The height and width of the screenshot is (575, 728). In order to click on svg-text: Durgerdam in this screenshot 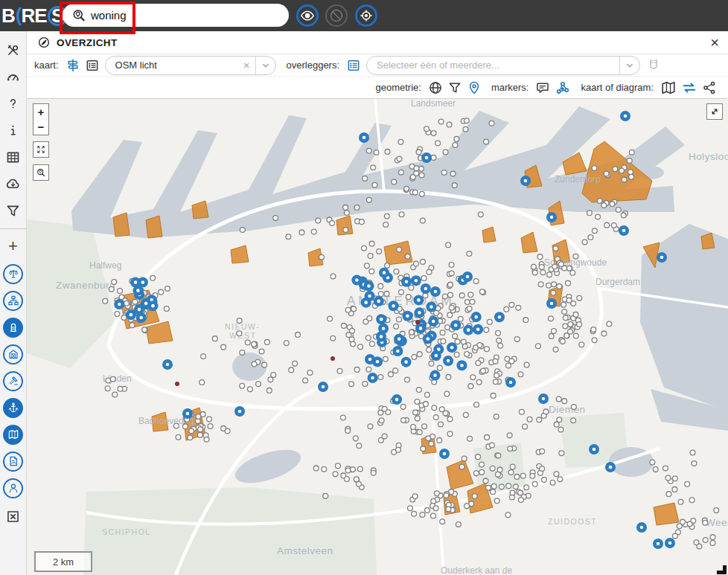, I will do `click(618, 282)`.